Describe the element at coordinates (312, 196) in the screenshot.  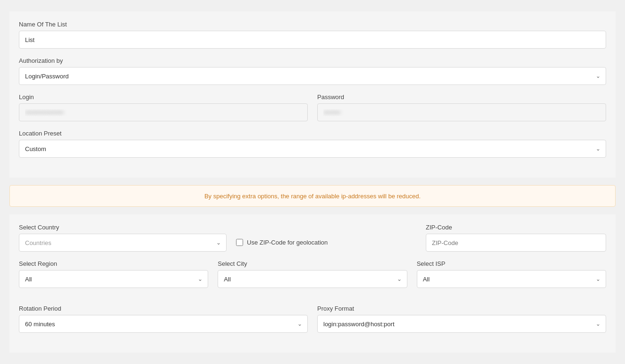
I see `alert-banner: By specifying extra options, the range o…` at that location.